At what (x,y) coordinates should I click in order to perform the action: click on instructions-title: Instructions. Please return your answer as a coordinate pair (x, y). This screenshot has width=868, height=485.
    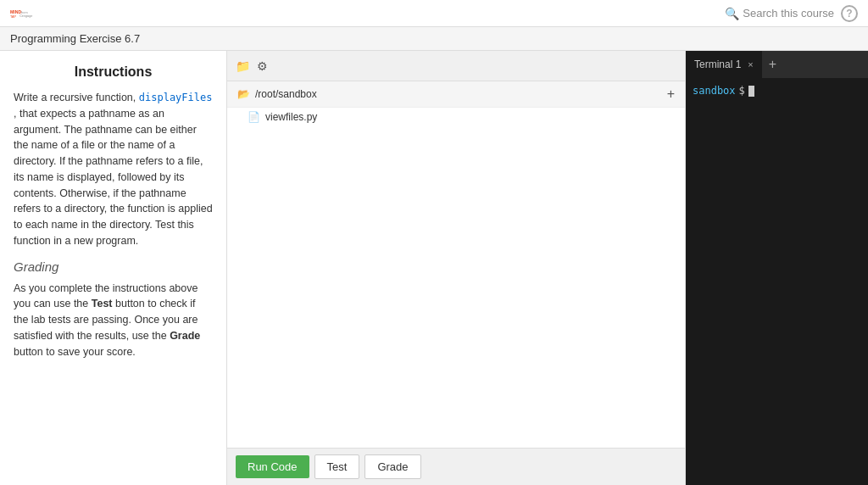
    Looking at the image, I should click on (114, 72).